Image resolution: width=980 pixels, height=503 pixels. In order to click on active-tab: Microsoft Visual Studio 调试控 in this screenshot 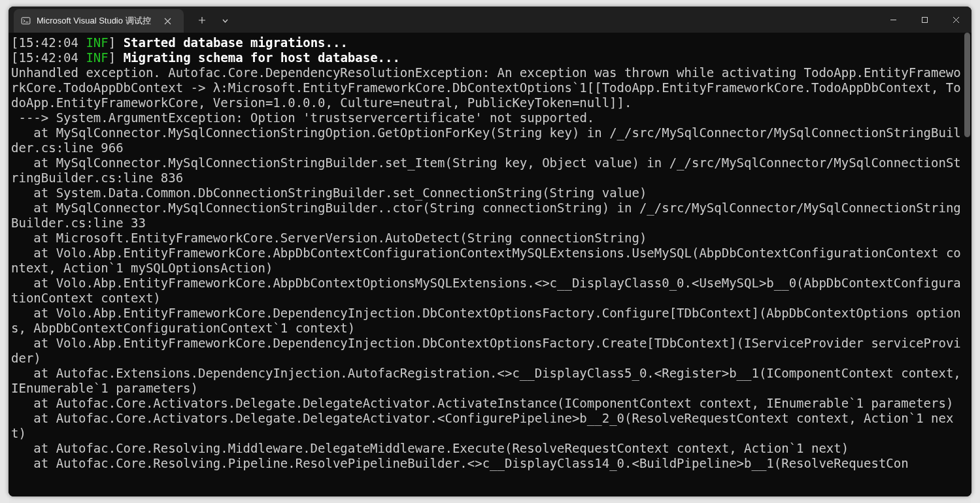, I will do `click(99, 21)`.